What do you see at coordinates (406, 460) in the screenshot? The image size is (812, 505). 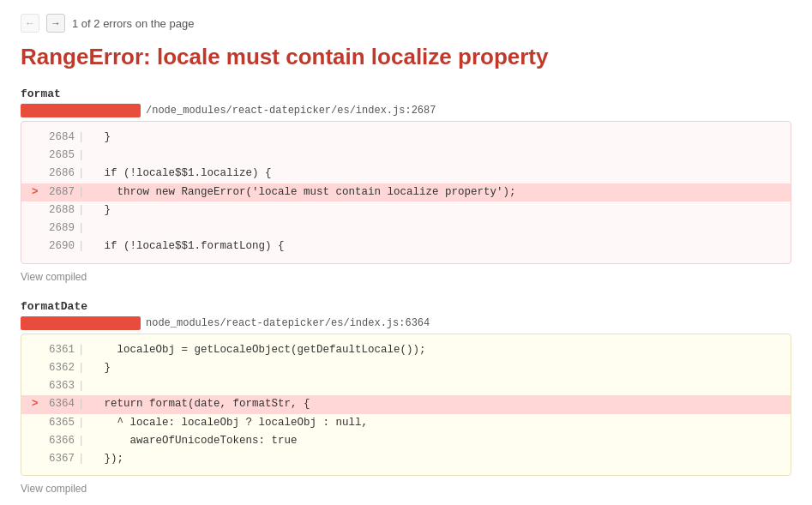 I see `code-line: 6367| });` at bounding box center [406, 460].